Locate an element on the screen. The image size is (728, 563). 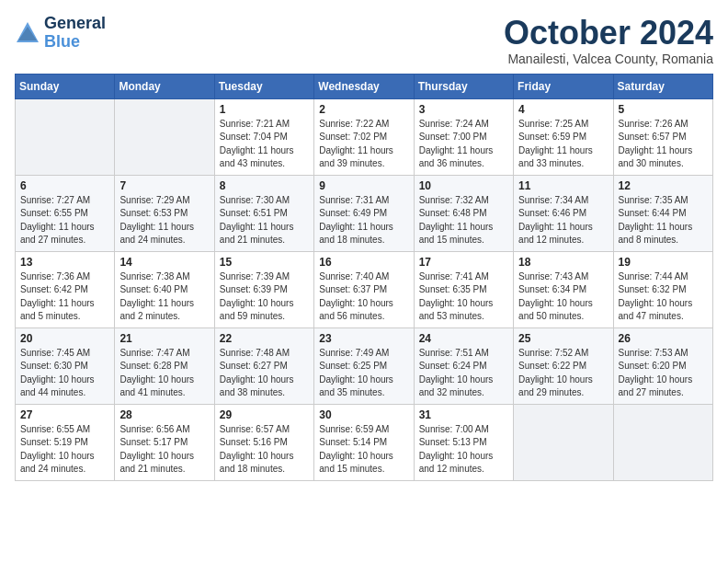
calendar-day-cell: 22Sunrise: 7:48 AM Sunset: 6:27 PM Dayli… is located at coordinates (264, 366).